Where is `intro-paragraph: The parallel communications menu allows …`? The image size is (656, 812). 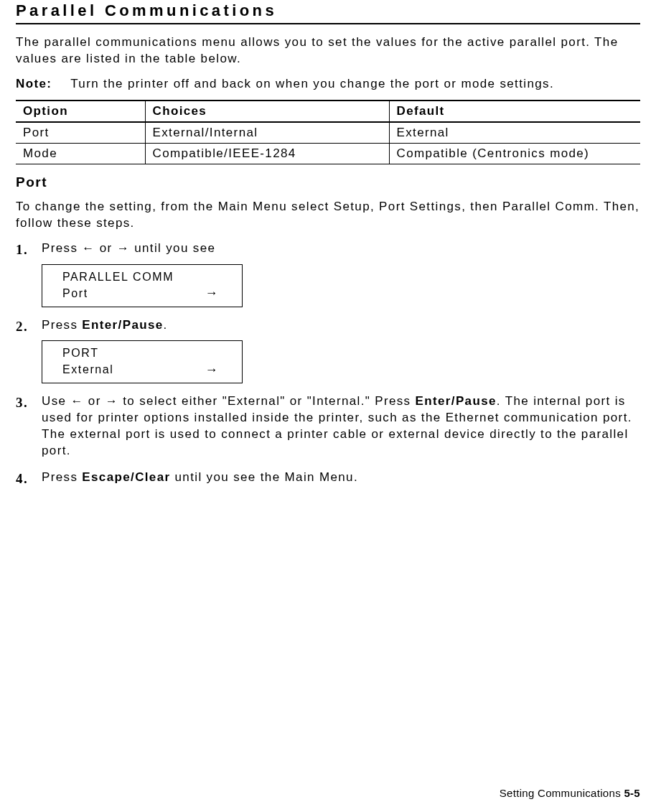 intro-paragraph: The parallel communications menu allows … is located at coordinates (328, 51).